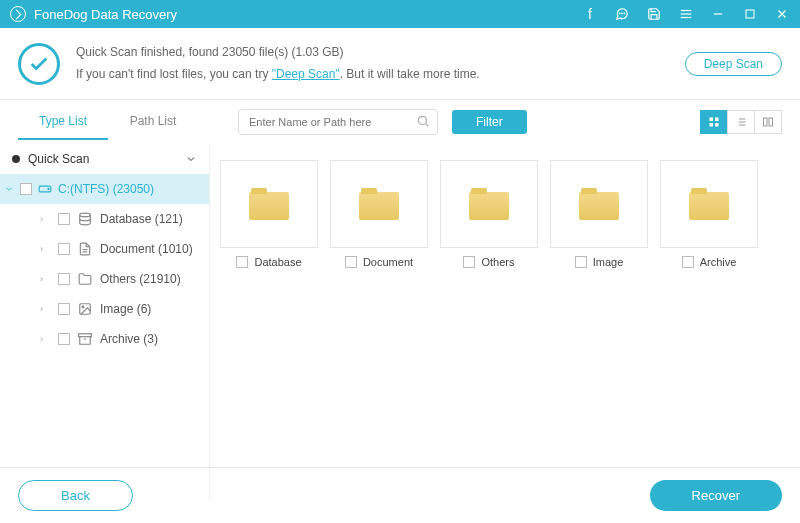 The image size is (800, 523). Describe the element at coordinates (750, 14) in the screenshot. I see `maximize-icon` at that location.